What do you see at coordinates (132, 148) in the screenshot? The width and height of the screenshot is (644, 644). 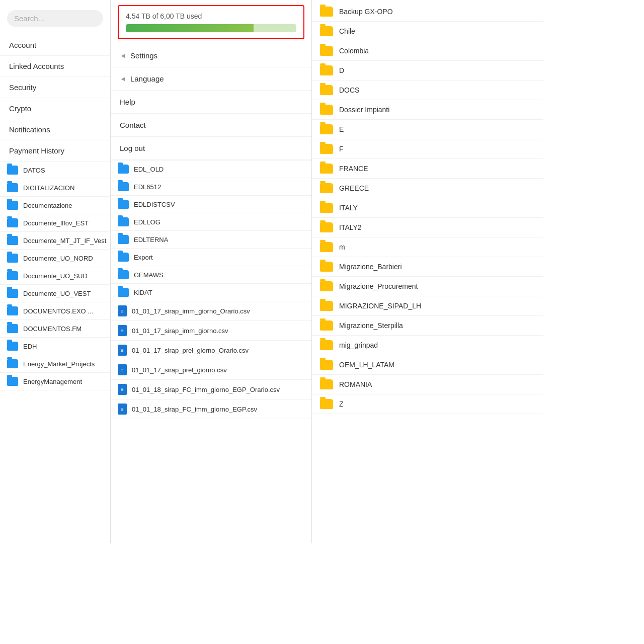 I see `menu-item-label: Log out` at bounding box center [132, 148].